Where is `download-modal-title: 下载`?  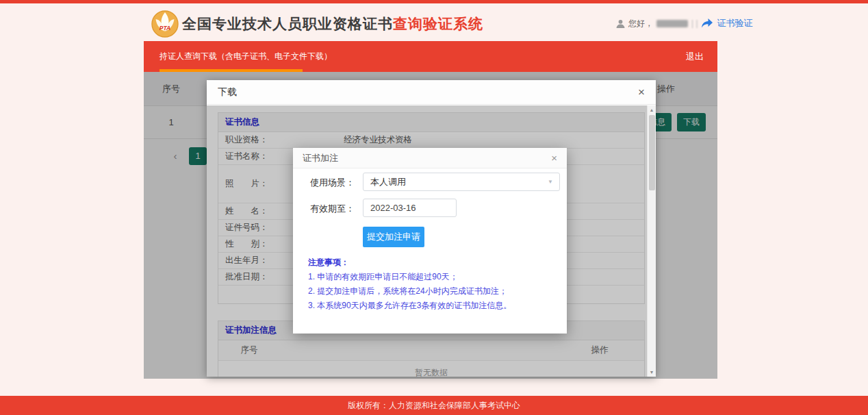
download-modal-title: 下载 is located at coordinates (227, 92).